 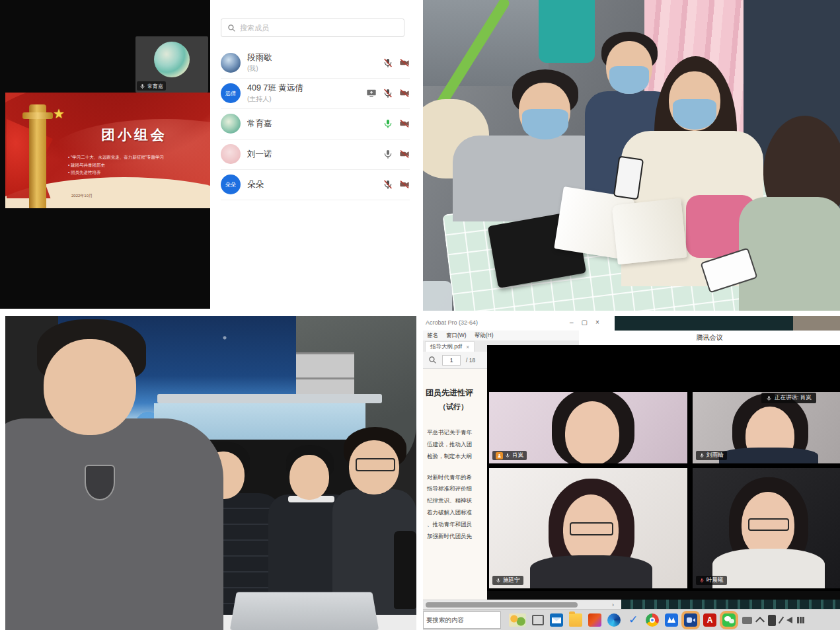 I want to click on pdf-line: 指导标准和评价细, so click(x=457, y=489).